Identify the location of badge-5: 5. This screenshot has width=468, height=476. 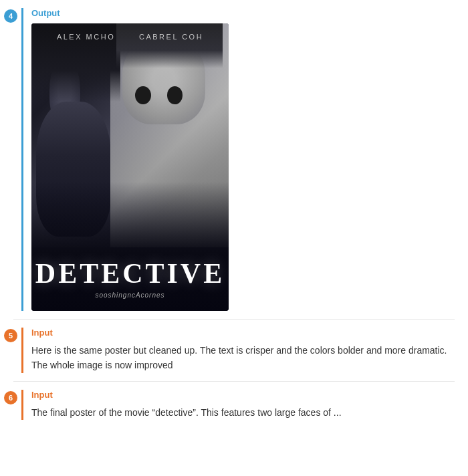
(11, 350).